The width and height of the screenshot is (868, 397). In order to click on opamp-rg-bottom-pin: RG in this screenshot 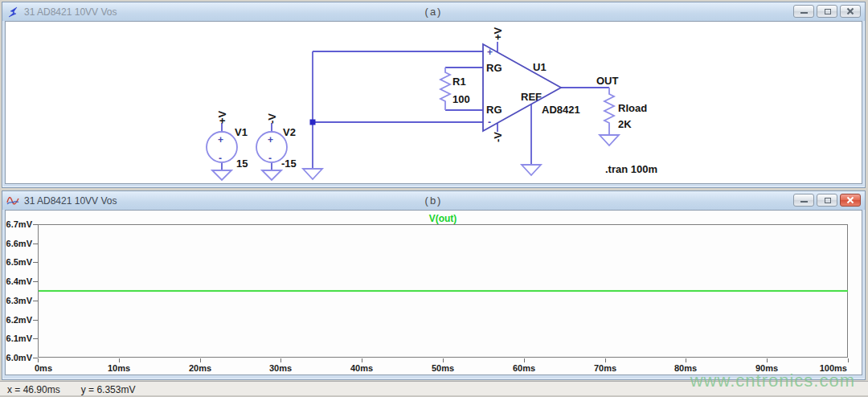, I will do `click(494, 109)`.